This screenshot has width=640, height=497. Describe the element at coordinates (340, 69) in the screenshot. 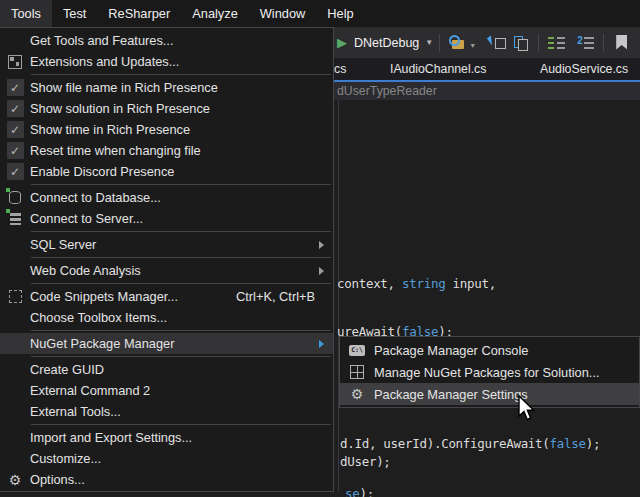

I see `tab-overflow-partial: cs` at that location.